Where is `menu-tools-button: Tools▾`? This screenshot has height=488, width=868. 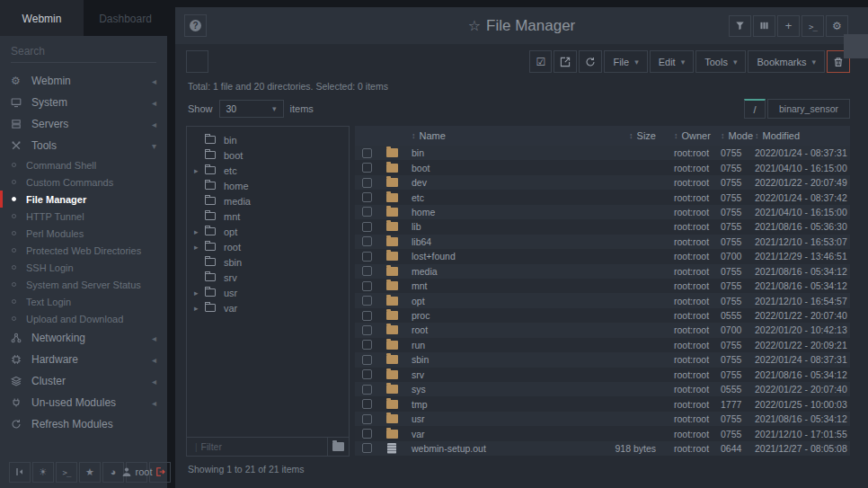
menu-tools-button: Tools▾ is located at coordinates (721, 61).